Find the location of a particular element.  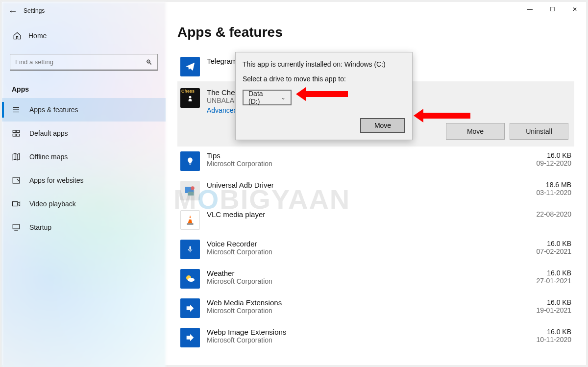

sidebar-item-label: Default apps is located at coordinates (49, 133).